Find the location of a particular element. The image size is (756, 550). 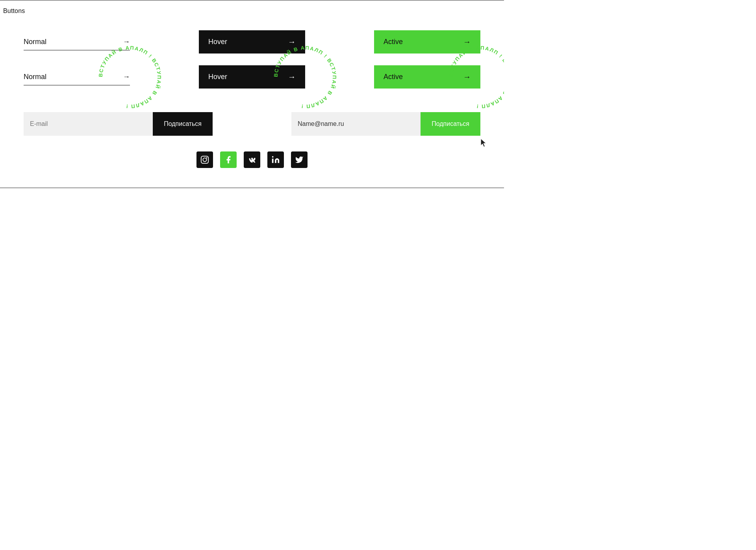

vk-icon-button is located at coordinates (252, 160).